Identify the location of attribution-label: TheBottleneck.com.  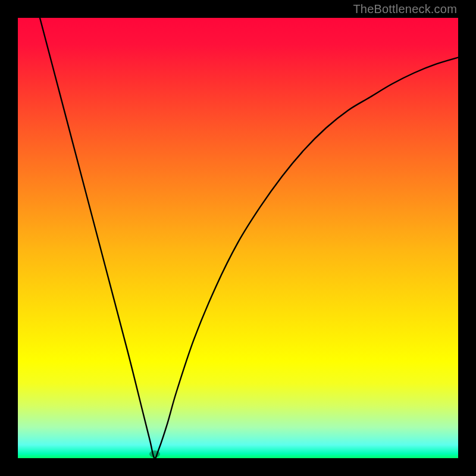
(405, 10).